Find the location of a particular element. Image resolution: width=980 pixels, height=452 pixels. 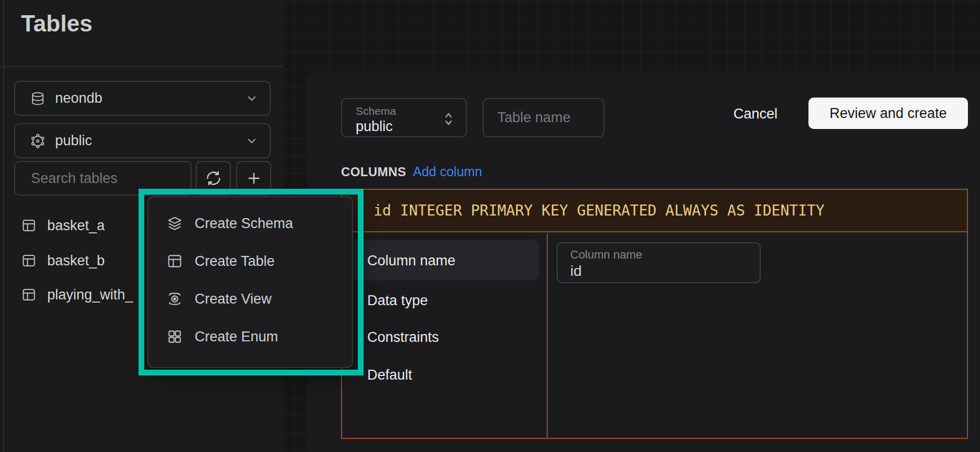

review-and-create-button: Review and create is located at coordinates (888, 113).